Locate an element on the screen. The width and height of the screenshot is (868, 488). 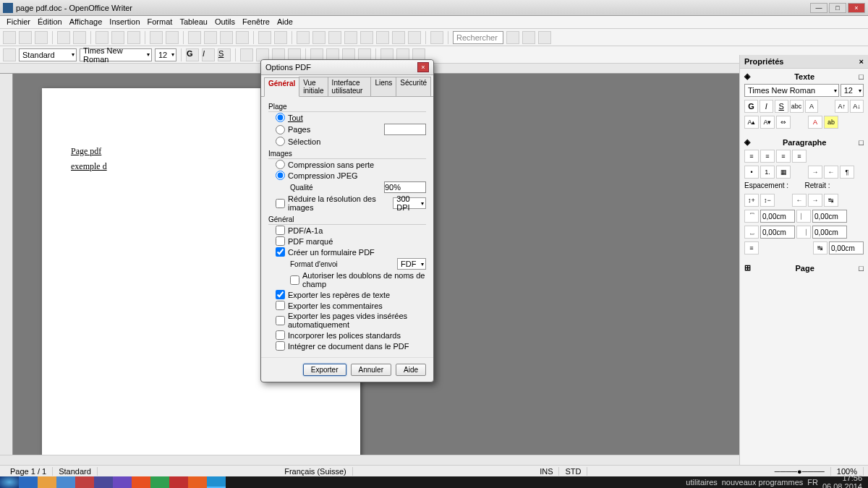
menu-outils: Outils is located at coordinates (225, 22).